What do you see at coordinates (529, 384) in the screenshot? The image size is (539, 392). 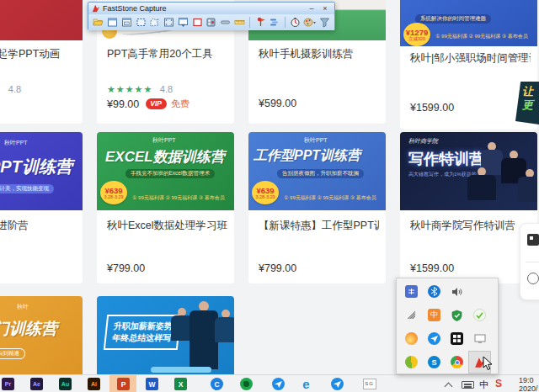 I see `taskbar-clock: 19:0 2020/` at bounding box center [529, 384].